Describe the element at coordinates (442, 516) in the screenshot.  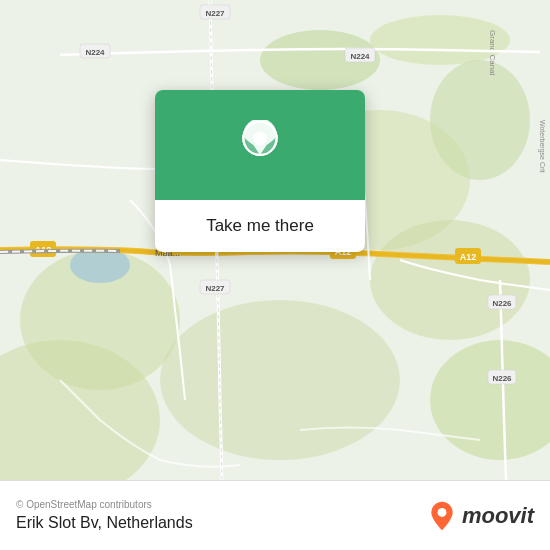
I see `moovit-pin-icon` at that location.